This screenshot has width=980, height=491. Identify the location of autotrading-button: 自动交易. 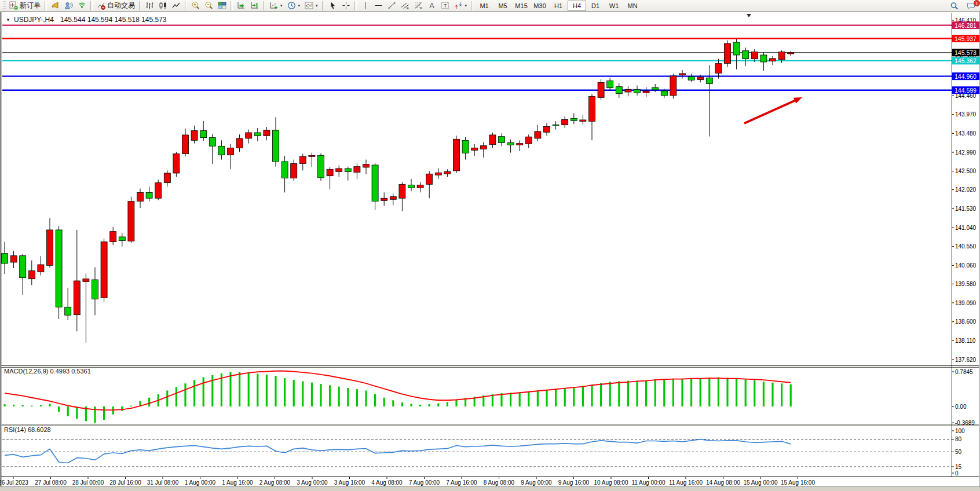
(116, 6).